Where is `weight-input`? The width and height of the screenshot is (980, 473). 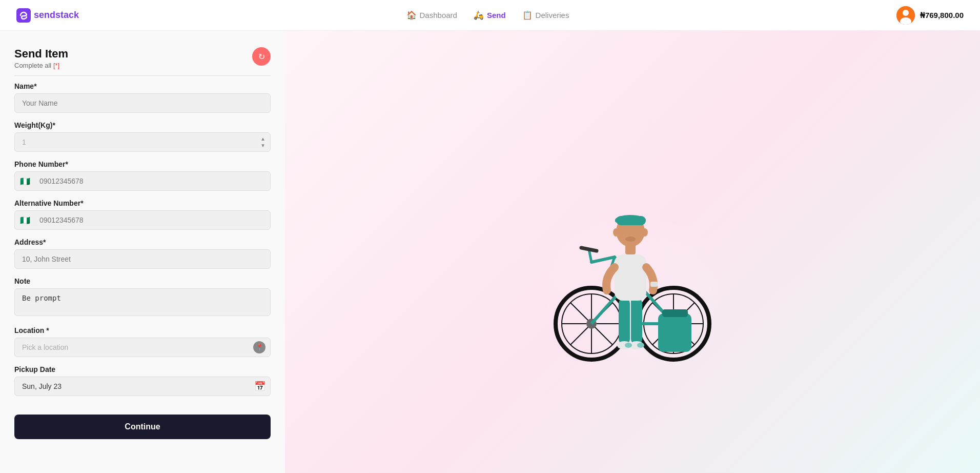 weight-input is located at coordinates (142, 142).